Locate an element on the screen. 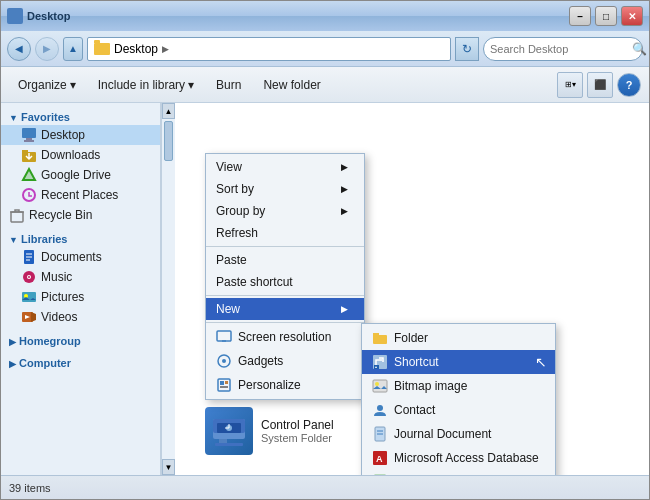 The image size is (650, 500). ctx-sort-by: Sort by ▶ is located at coordinates (285, 189).